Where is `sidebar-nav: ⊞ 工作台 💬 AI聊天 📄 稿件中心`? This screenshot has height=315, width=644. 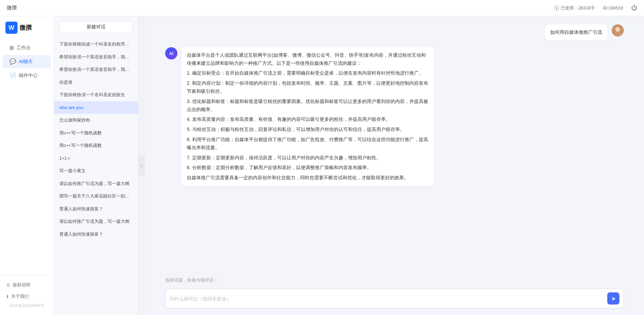
sidebar-nav: ⊞ 工作台 💬 AI聊天 📄 稿件中心 is located at coordinates (27, 156).